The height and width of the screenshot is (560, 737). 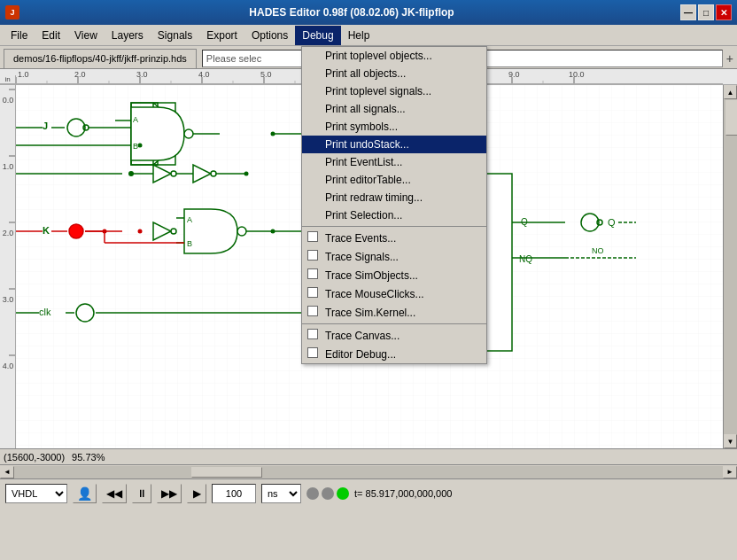 I want to click on menu-options: Options, so click(x=269, y=35).